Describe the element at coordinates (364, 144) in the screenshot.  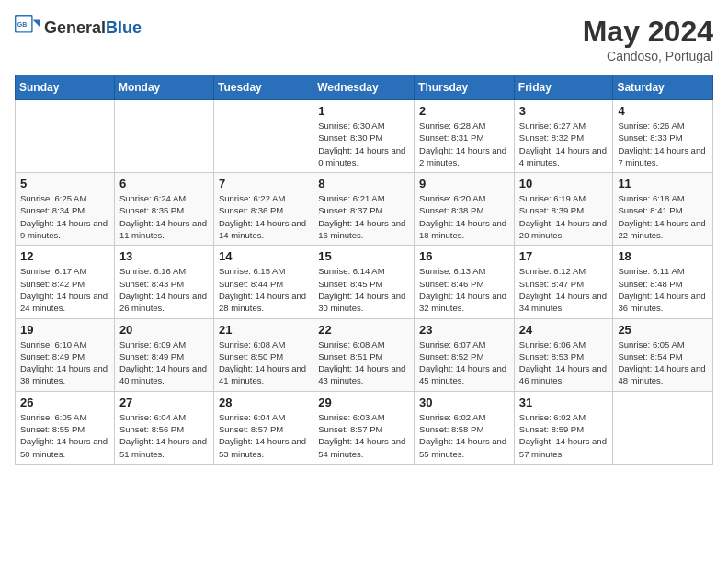
I see `day-info: Sunrise: 6:30 AM Sunset: 8:30 PM Dayligh…` at that location.